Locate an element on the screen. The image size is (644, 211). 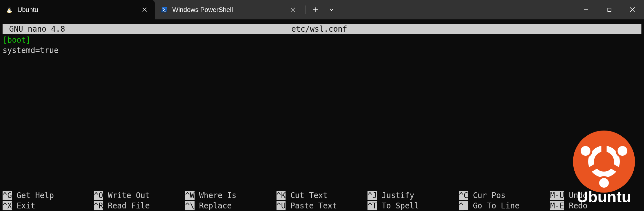
shortcut-redo: M-E Redo is located at coordinates (596, 206).